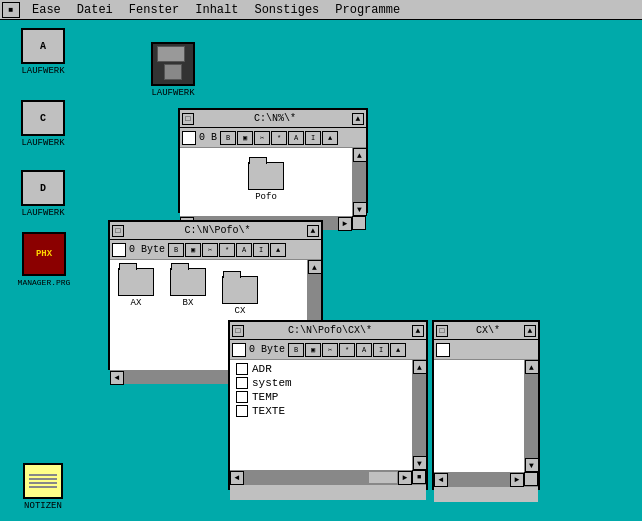  Describe the element at coordinates (313, 350) in the screenshot. I see `w3-tb-btn-2: ▣` at that location.